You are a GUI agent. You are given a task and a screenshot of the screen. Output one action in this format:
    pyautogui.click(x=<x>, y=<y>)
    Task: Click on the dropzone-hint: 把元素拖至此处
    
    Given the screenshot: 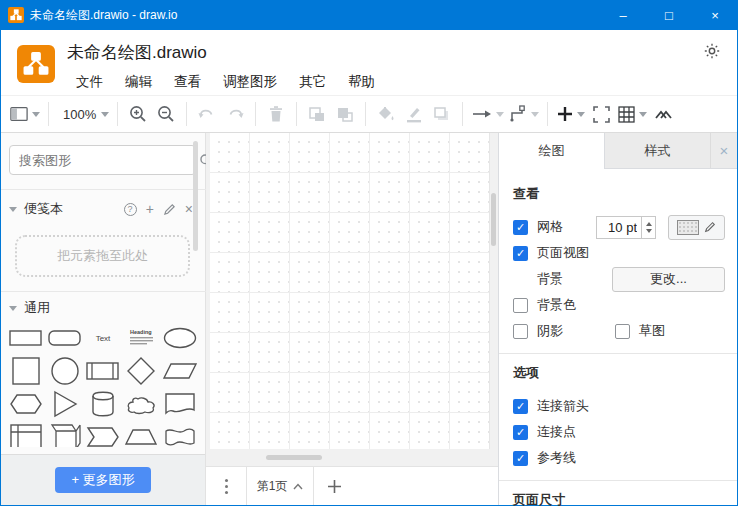 What is the action you would take?
    pyautogui.click(x=102, y=256)
    